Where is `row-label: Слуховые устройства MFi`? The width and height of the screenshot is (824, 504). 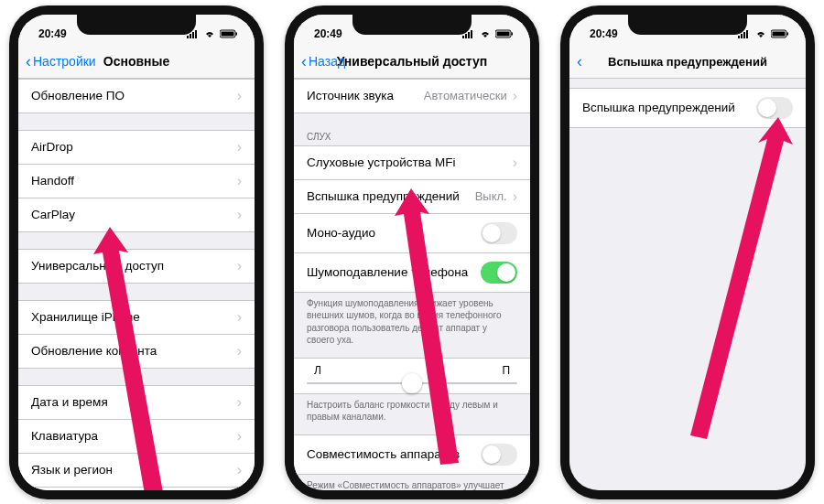 row-label: Слуховые устройства MFi is located at coordinates (381, 163).